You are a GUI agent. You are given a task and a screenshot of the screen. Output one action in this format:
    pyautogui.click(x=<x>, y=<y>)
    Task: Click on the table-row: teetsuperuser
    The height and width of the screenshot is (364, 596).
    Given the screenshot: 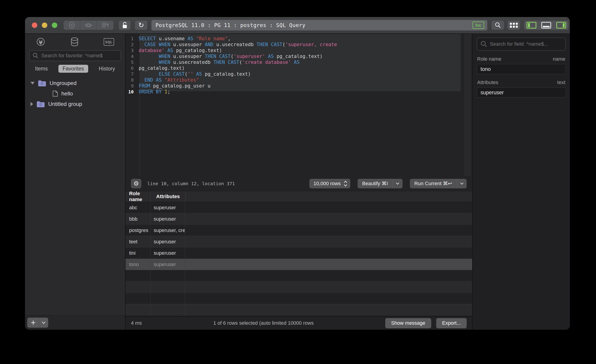 What is the action you would take?
    pyautogui.click(x=299, y=242)
    